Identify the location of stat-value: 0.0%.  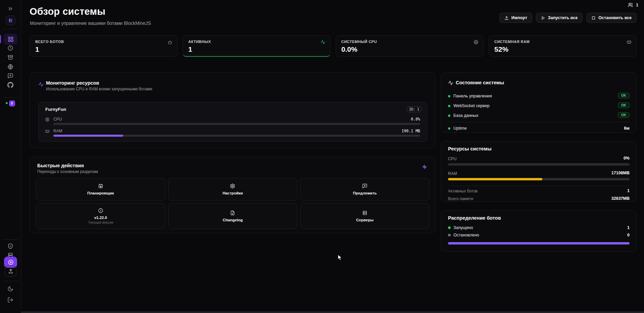
(409, 49).